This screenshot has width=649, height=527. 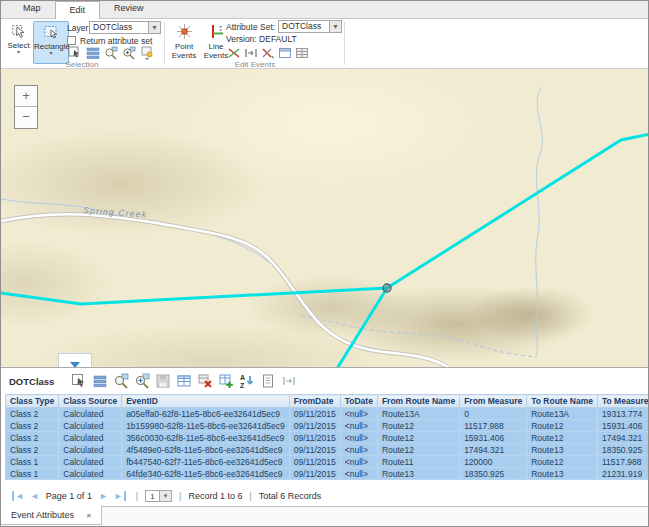 I want to click on pan-to-record-icon, so click(x=142, y=381).